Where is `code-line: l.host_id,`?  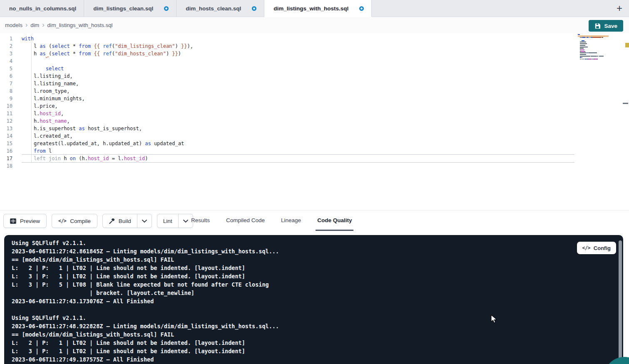
code-line: l.host_id, is located at coordinates (298, 114).